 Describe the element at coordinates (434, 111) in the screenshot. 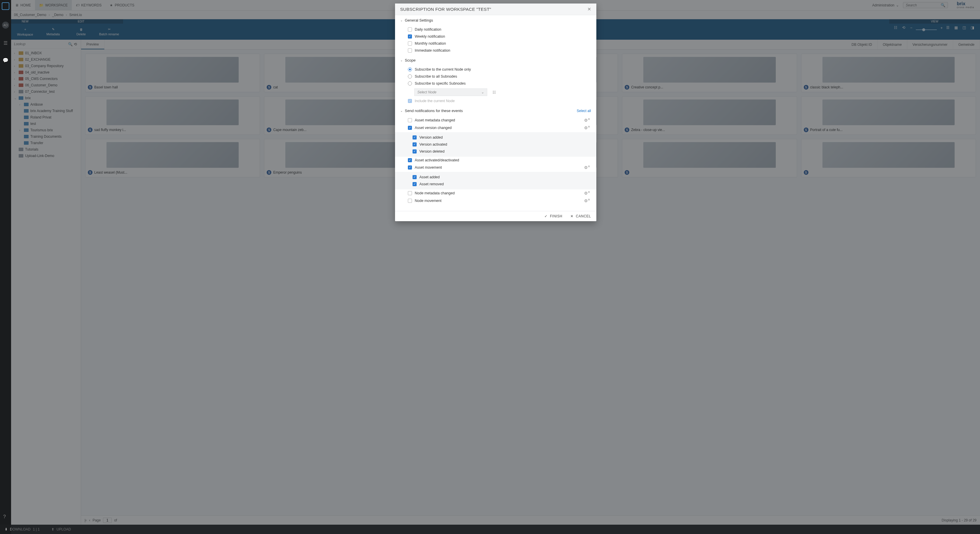

I see `section-events-title: Send notifications for these events` at that location.